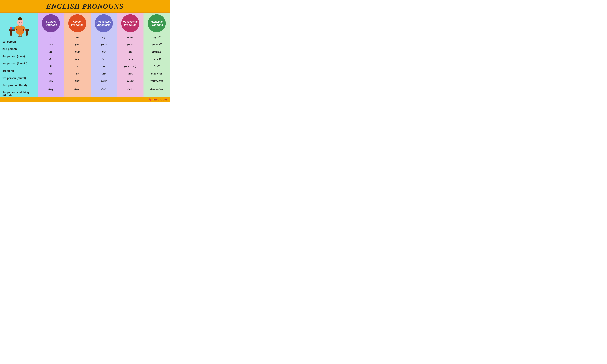 The width and height of the screenshot is (607, 364). I want to click on row-label: 3rd thing, so click(20, 71).